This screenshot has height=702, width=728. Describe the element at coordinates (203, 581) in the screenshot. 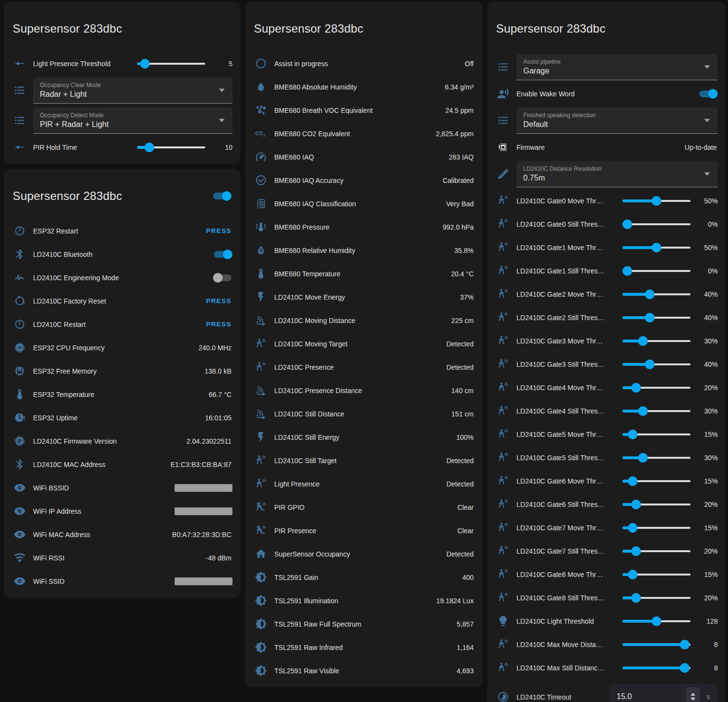

I see `redacted-value` at that location.